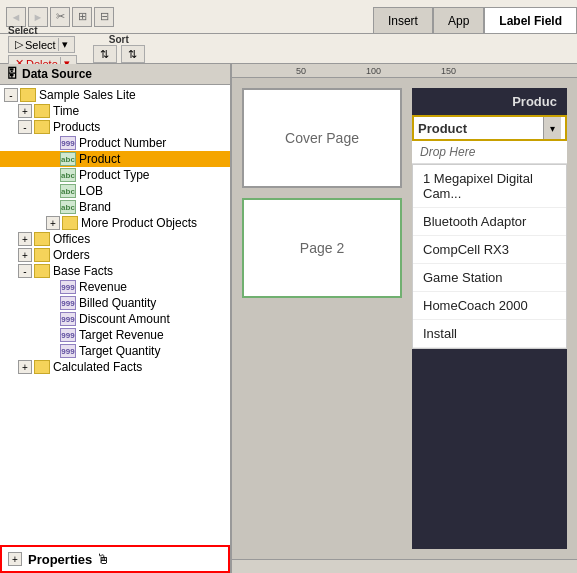  Describe the element at coordinates (114, 175) in the screenshot. I see `label-product-type: Product Type` at that location.